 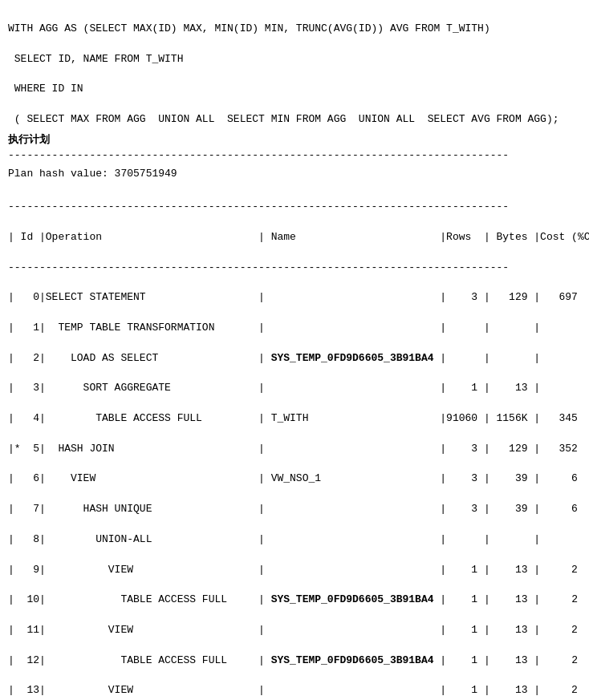 What do you see at coordinates (294, 479) in the screenshot?
I see `table-row: | 6| VIEW | VW_NSO_1 | 3 | 39 | 6 (0)|` at bounding box center [294, 479].